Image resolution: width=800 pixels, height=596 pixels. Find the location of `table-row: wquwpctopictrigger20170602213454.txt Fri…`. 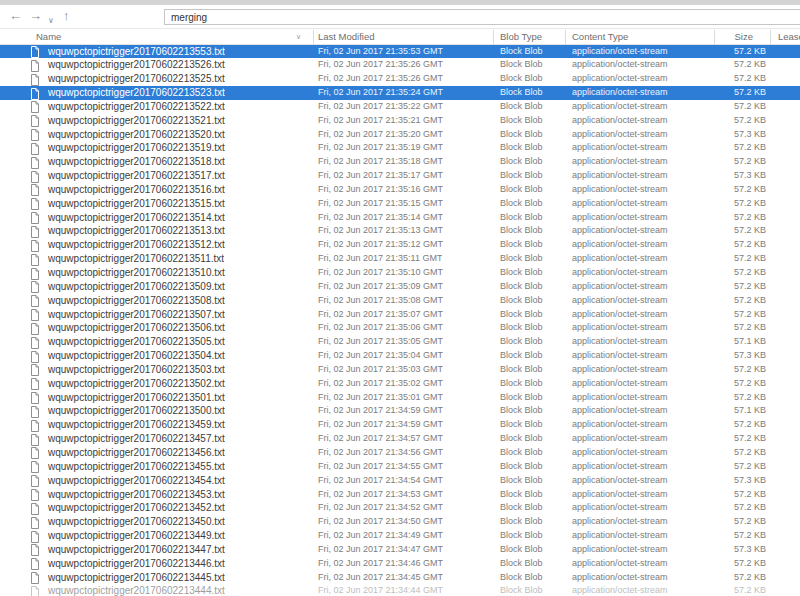

table-row: wquwpctopictrigger20170602213454.txt Fri… is located at coordinates (400, 481).